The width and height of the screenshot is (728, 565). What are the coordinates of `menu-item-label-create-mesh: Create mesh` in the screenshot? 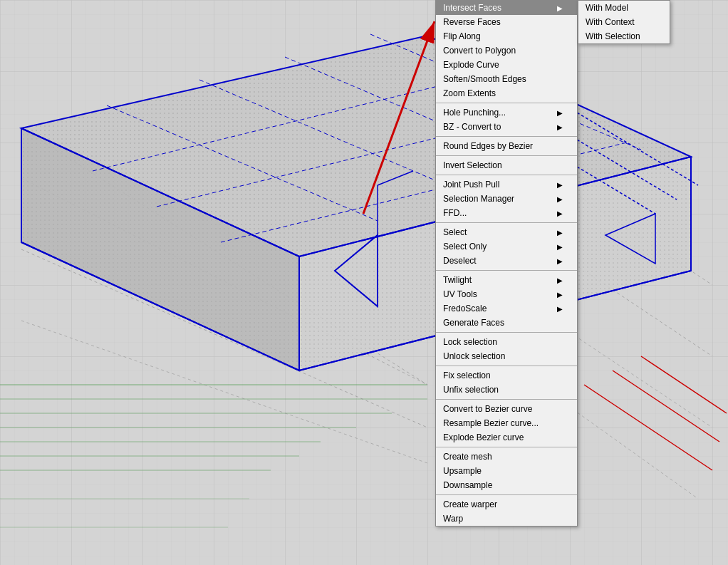 It's located at (467, 457).